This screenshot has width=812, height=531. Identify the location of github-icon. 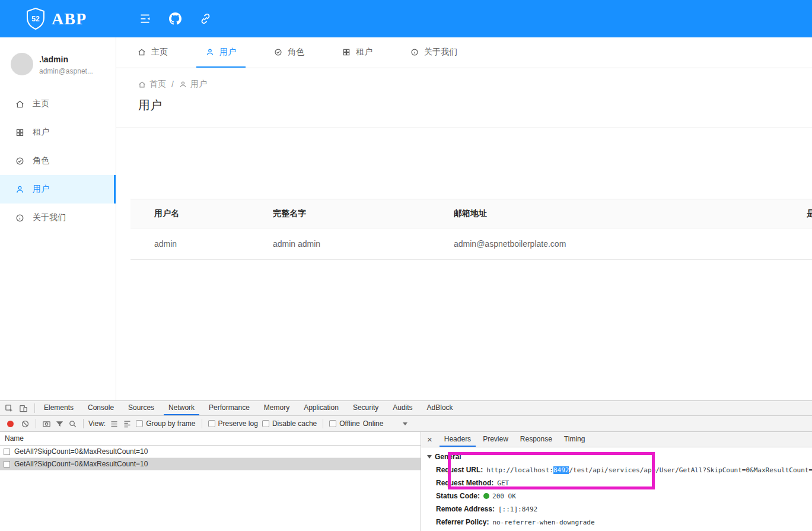
(176, 19).